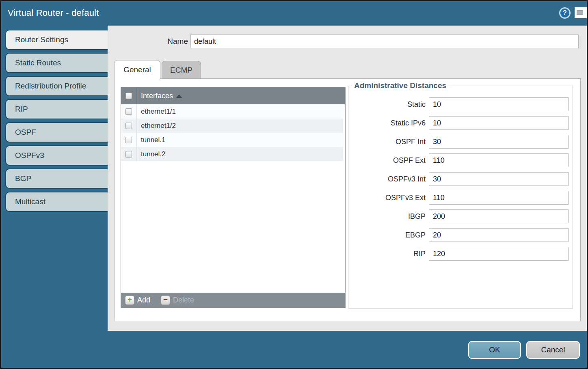 The width and height of the screenshot is (588, 369). Describe the element at coordinates (387, 105) in the screenshot. I see `static-label: Static` at that location.